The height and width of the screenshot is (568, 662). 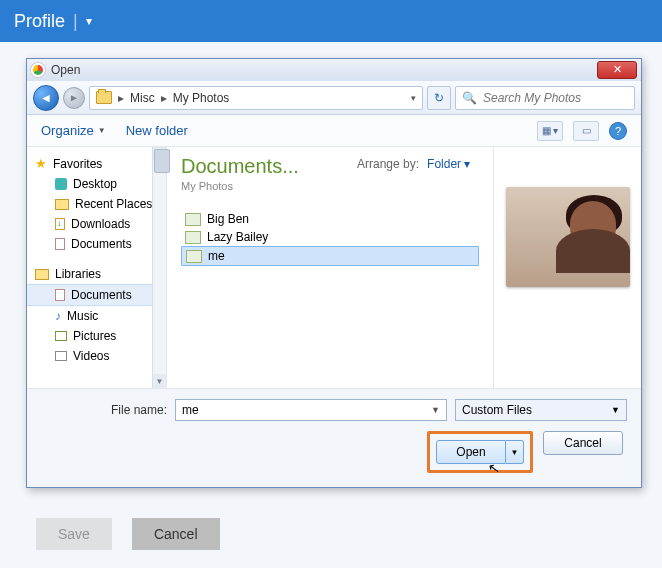 I want to click on dialog-cancel-button: Cancel, so click(x=583, y=443).